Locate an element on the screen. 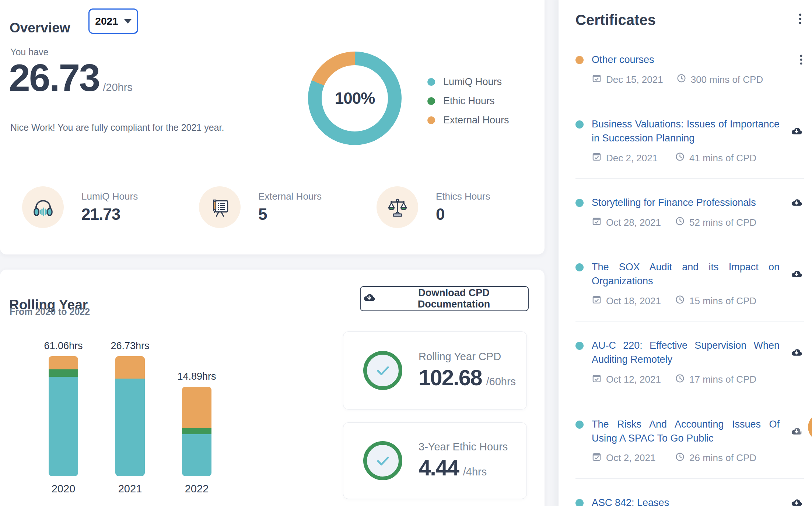 This screenshot has width=812, height=506. certificate-item: AU-C 220: Effective Supervision When Aud… is located at coordinates (690, 361).